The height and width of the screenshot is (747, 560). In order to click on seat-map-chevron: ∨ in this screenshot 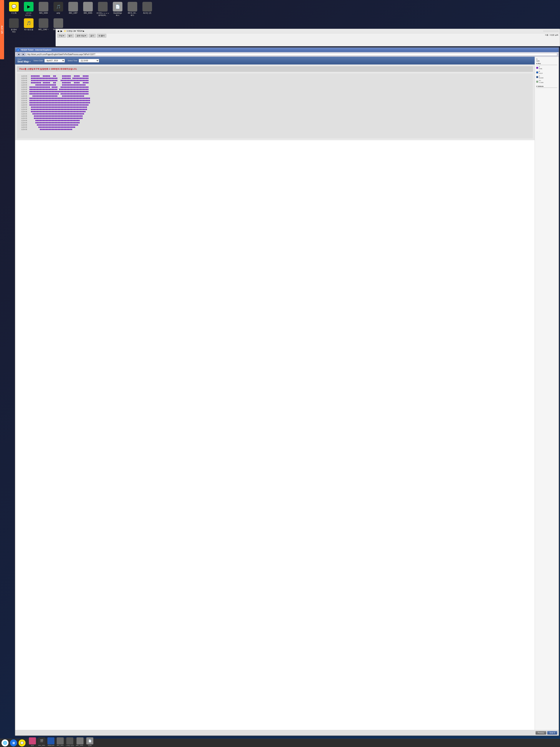, I will do `click(30, 61)`.